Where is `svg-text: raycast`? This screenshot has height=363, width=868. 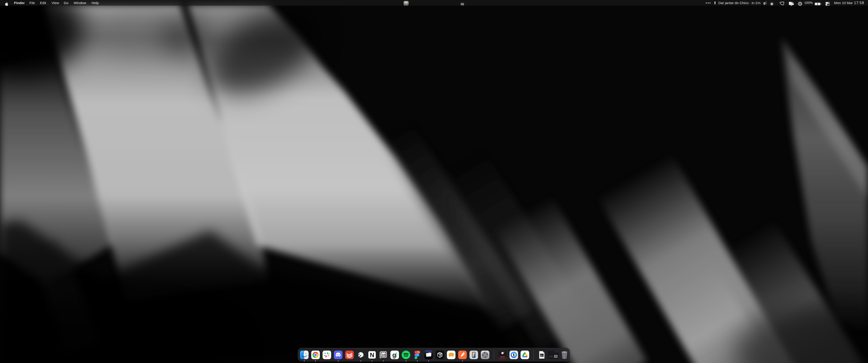 svg-text: raycast is located at coordinates (502, 357).